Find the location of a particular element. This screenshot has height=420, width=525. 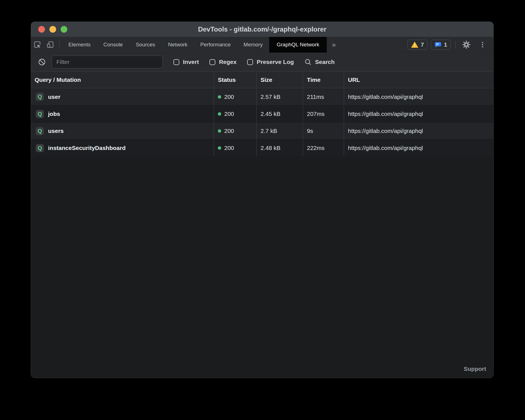

speech-bubble-icon is located at coordinates (438, 45).